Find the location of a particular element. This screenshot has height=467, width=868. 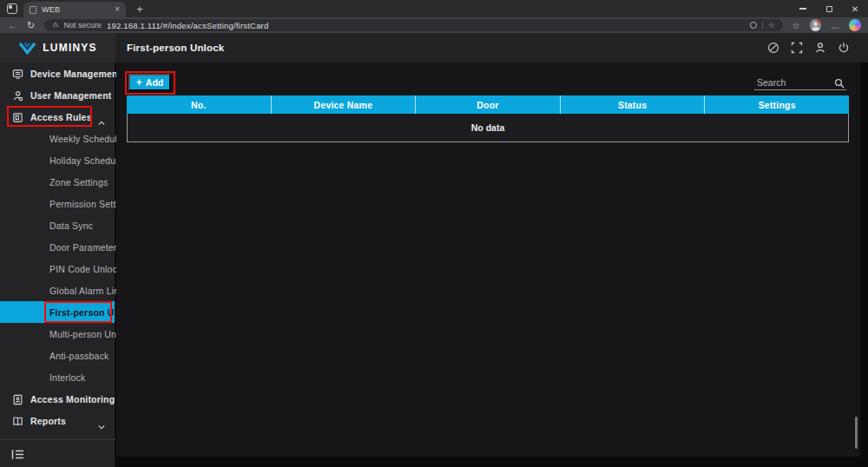

column-header-settings: Settings is located at coordinates (777, 104).